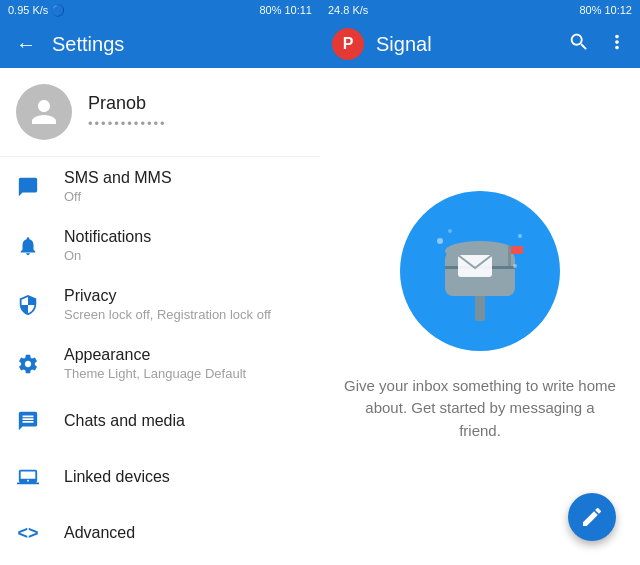 The height and width of the screenshot is (565, 640). Describe the element at coordinates (108, 237) in the screenshot. I see `notifications-title: Notifications` at that location.